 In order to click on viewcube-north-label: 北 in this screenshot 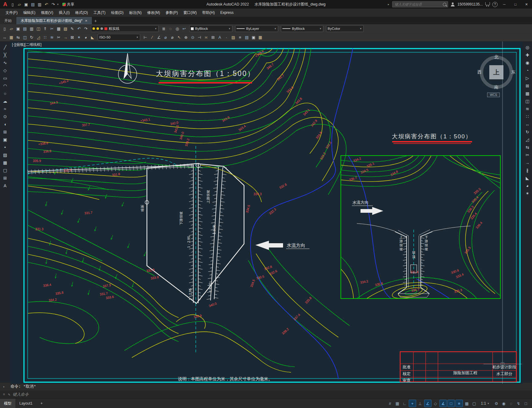, I will do `click(496, 57)`.